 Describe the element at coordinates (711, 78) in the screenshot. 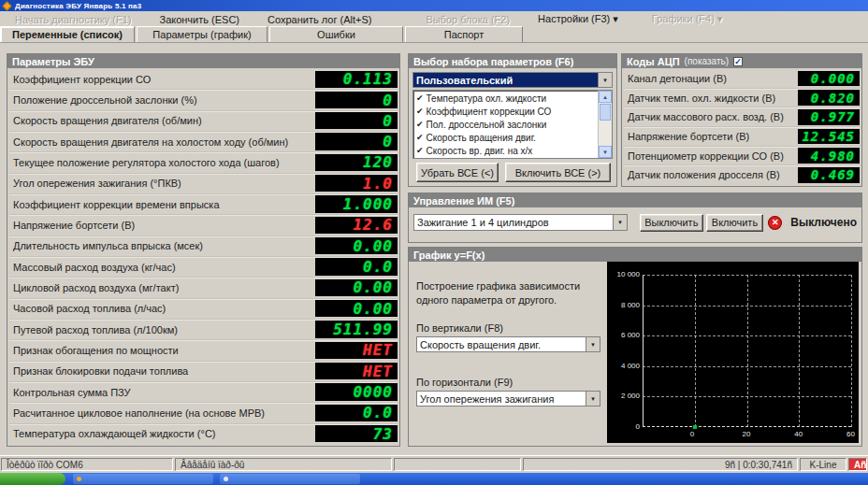

I see `param-label: Канал детонации (В)` at that location.